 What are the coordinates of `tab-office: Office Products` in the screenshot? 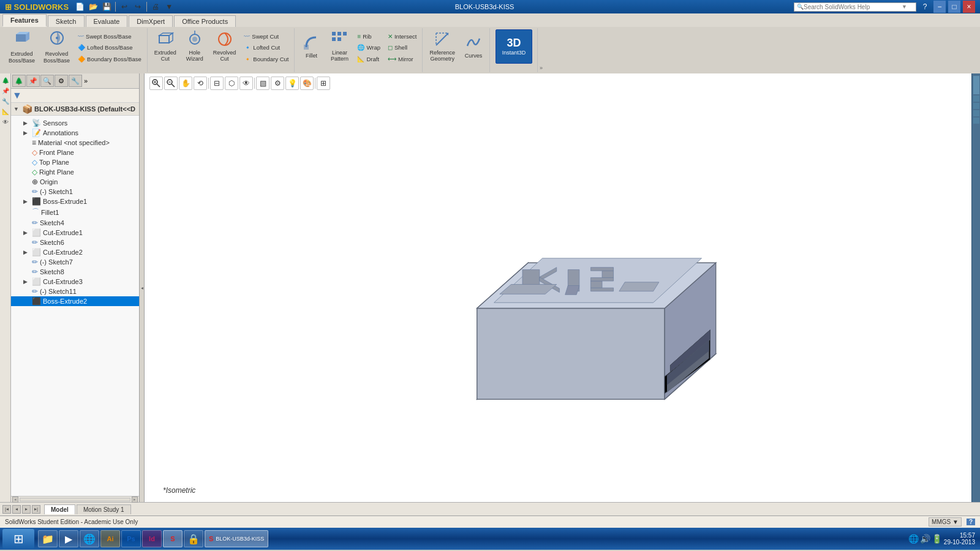 It's located at (205, 21).